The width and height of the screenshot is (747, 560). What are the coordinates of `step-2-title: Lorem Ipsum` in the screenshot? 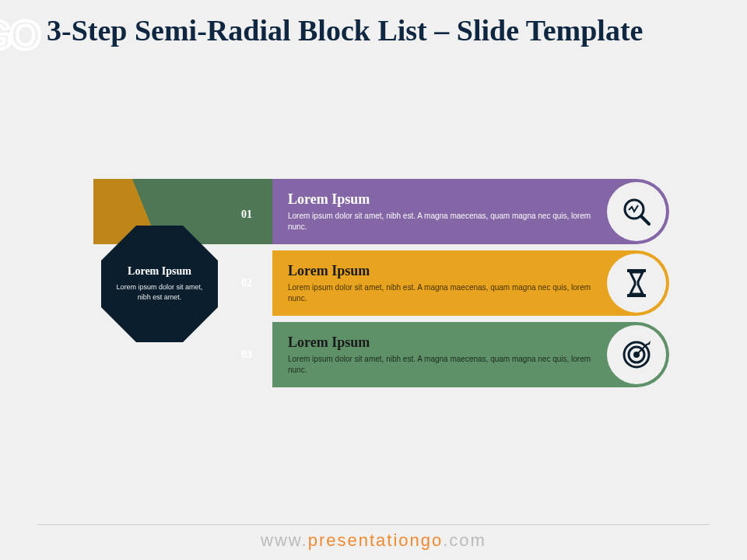 It's located at (440, 271).